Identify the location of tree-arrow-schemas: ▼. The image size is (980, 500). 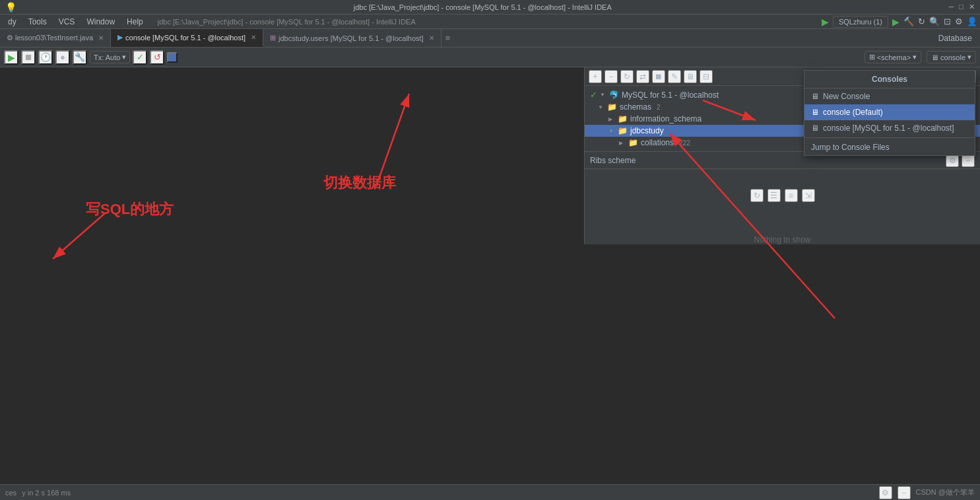
(601, 107).